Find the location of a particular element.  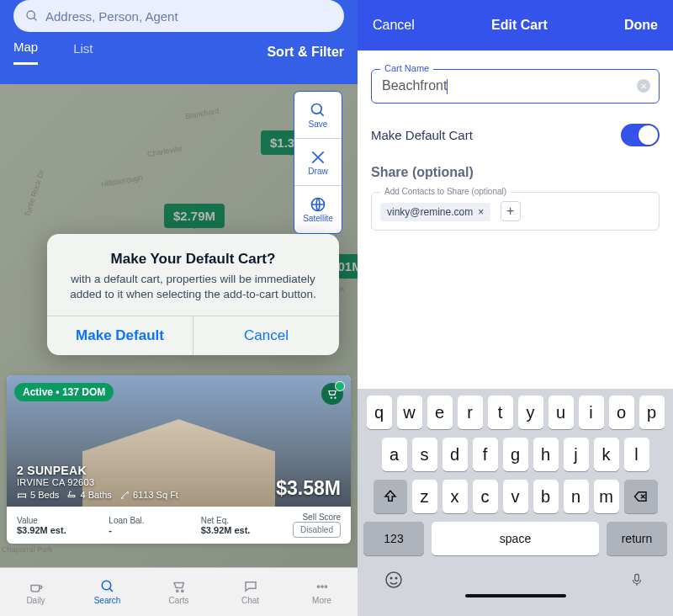

check-icon is located at coordinates (340, 386).